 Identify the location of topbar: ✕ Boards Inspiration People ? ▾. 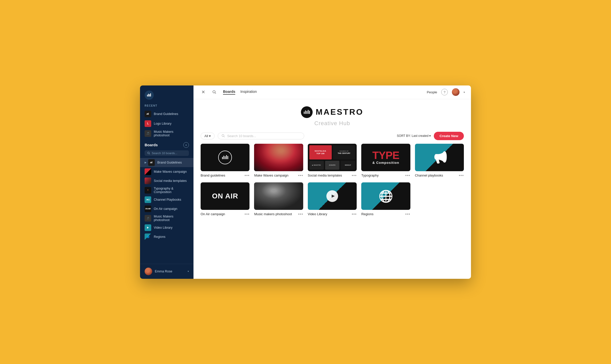
(332, 92).